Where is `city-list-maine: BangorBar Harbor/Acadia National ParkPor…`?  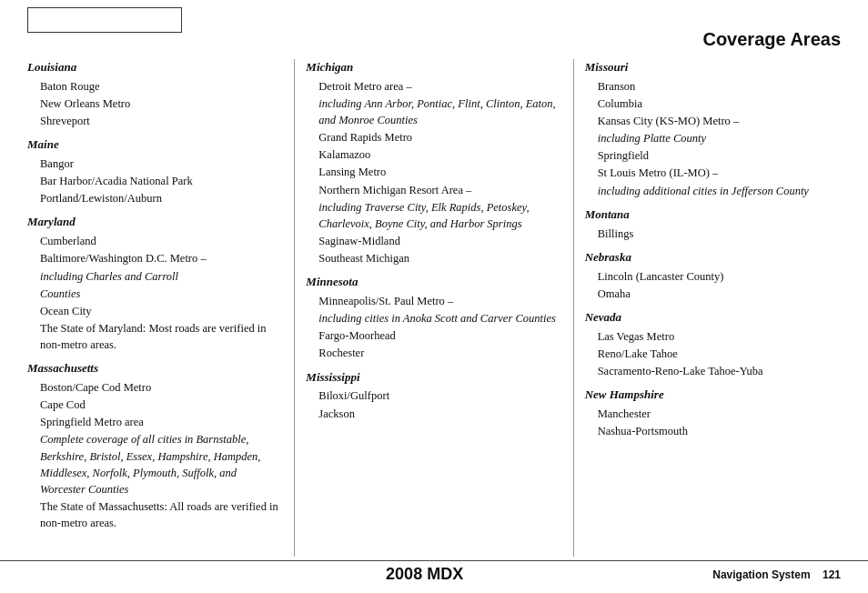 city-list-maine: BangorBar Harbor/Acadia National ParkPor… is located at coordinates (155, 181).